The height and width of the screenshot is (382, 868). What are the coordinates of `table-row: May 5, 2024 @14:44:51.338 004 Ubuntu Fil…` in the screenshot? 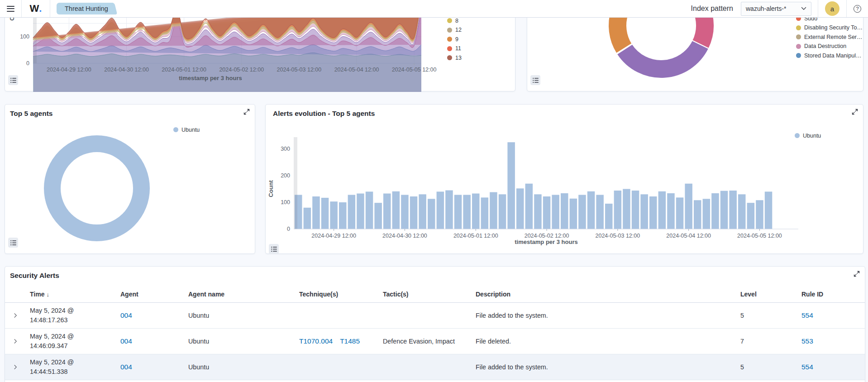 It's located at (435, 368).